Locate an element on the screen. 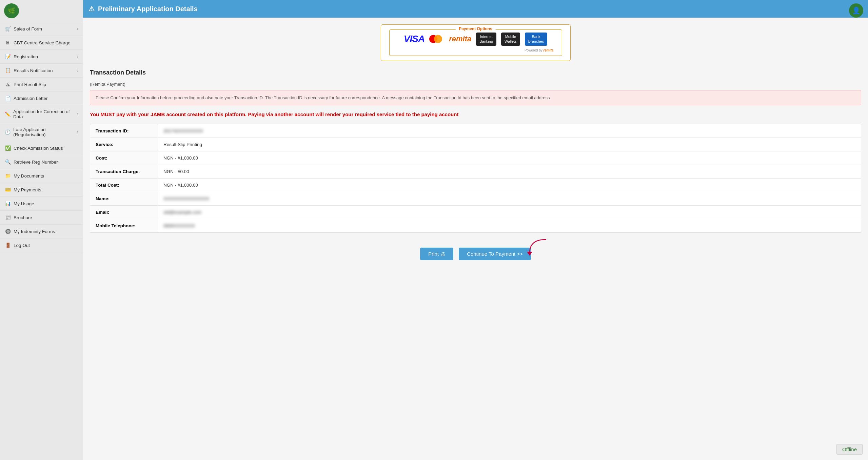 Image resolution: width=868 pixels, height=460 pixels. table-cell-label: Name: is located at coordinates (124, 198).